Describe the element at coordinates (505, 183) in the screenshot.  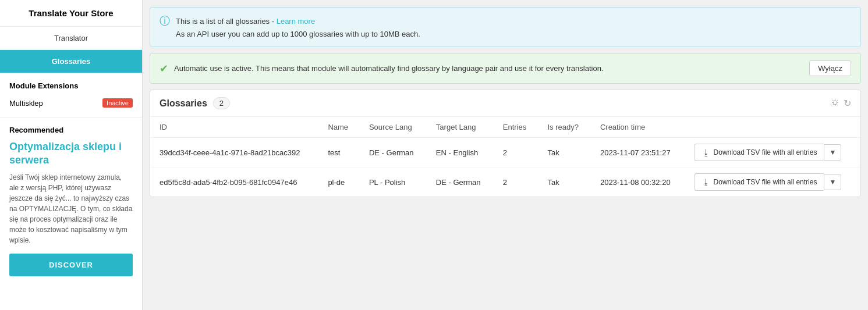
I see `table-row: ed5f5c8d-ada5-4fb2-b095-681fc0947e46pl-d…` at that location.